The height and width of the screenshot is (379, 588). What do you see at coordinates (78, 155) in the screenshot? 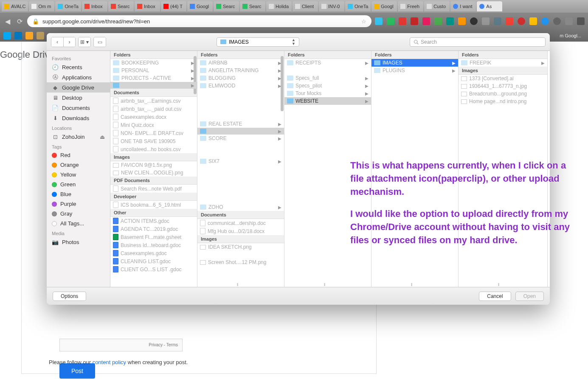
I see `sidebar-tag-red: Red` at bounding box center [78, 155].